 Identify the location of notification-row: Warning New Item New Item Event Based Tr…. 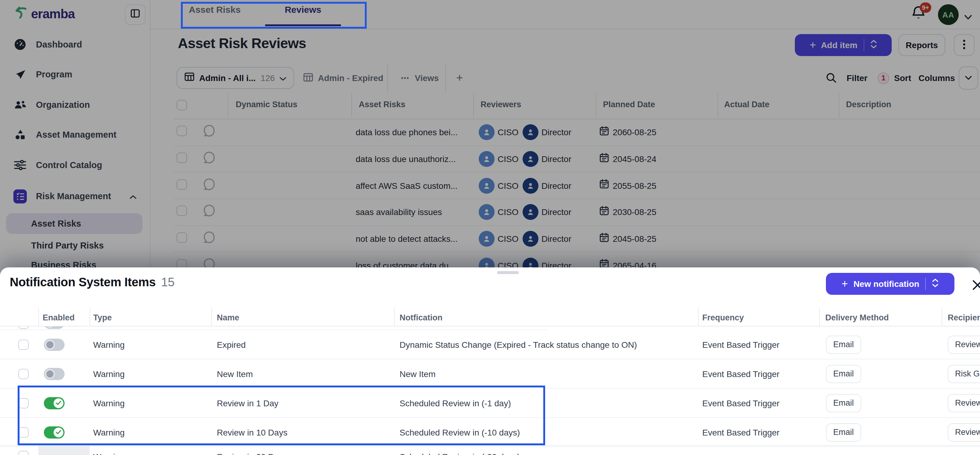
(490, 374).